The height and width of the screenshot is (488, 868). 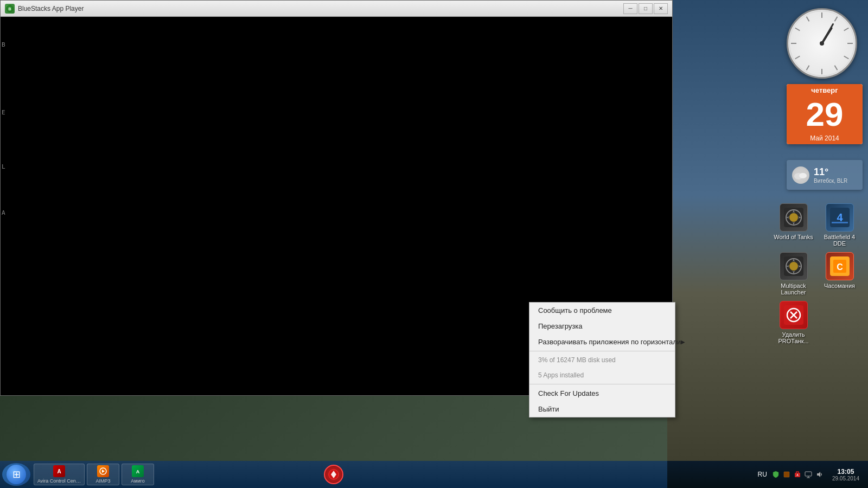 I want to click on weather-widget: 11° Витебск, BLR, so click(x=825, y=175).